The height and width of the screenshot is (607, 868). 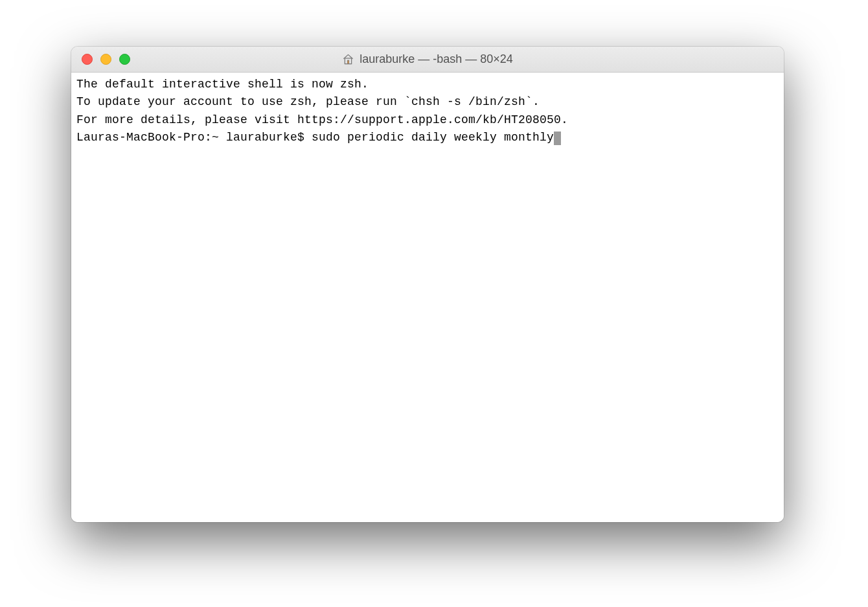 What do you see at coordinates (106, 60) in the screenshot?
I see `minimize-button` at bounding box center [106, 60].